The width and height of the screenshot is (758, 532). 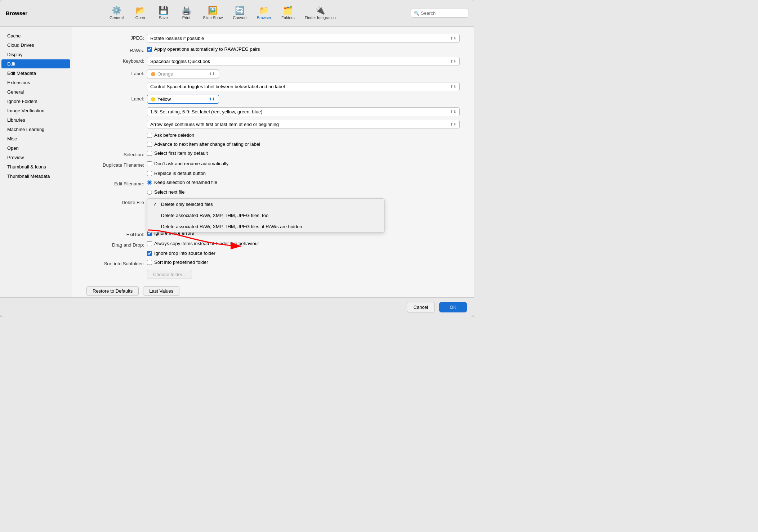 What do you see at coordinates (171, 135) in the screenshot?
I see `ask-deletion-checkbox-row: Ask before deletion` at bounding box center [171, 135].